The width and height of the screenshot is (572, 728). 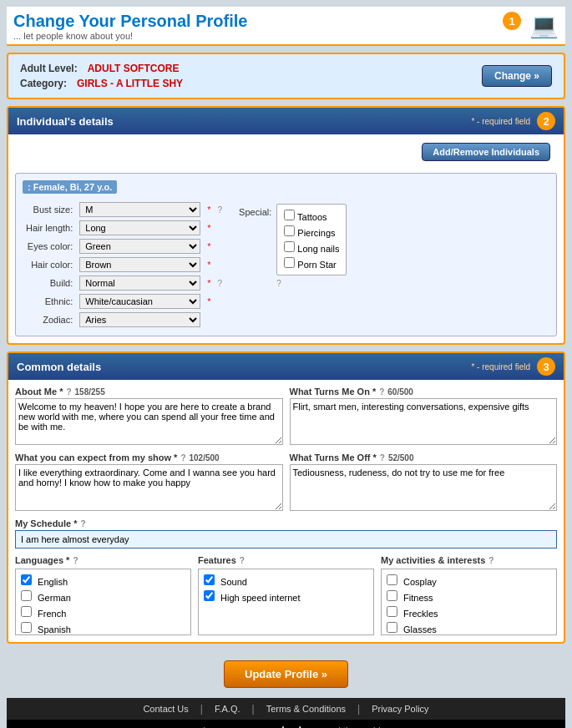 I want to click on adult-level-box: Adult Level: ADULT SOFTCORE Category: GI…, so click(x=286, y=76).